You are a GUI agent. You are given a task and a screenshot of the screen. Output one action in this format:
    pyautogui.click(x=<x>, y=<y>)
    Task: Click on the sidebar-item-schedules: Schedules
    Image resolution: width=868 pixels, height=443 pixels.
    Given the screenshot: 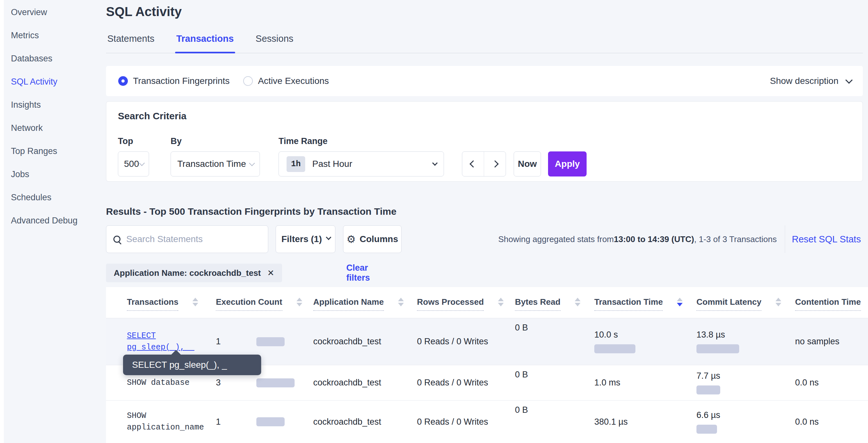 What is the action you would take?
    pyautogui.click(x=50, y=198)
    